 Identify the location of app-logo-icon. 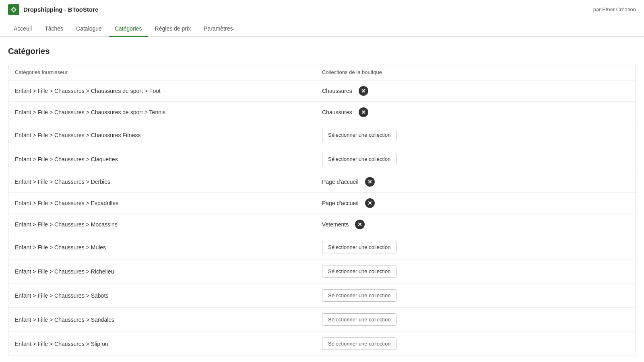
(14, 10).